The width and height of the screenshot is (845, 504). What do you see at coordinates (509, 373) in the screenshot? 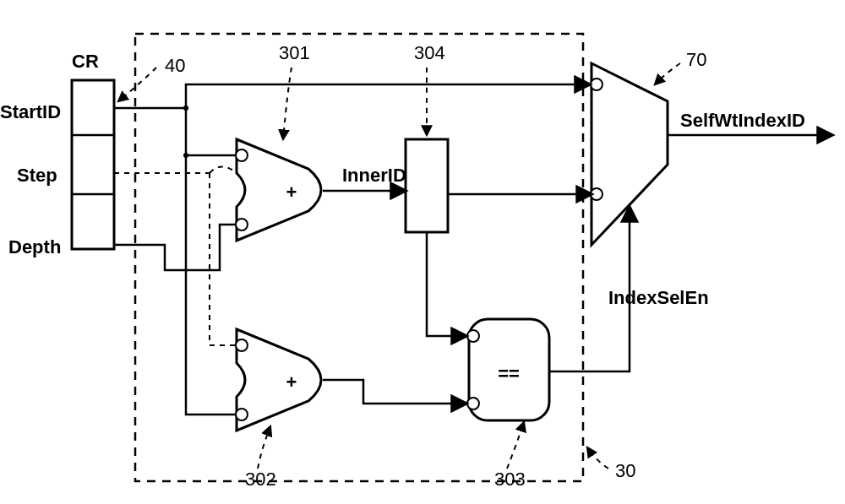
I see `comparator-303-symbol: ==` at bounding box center [509, 373].